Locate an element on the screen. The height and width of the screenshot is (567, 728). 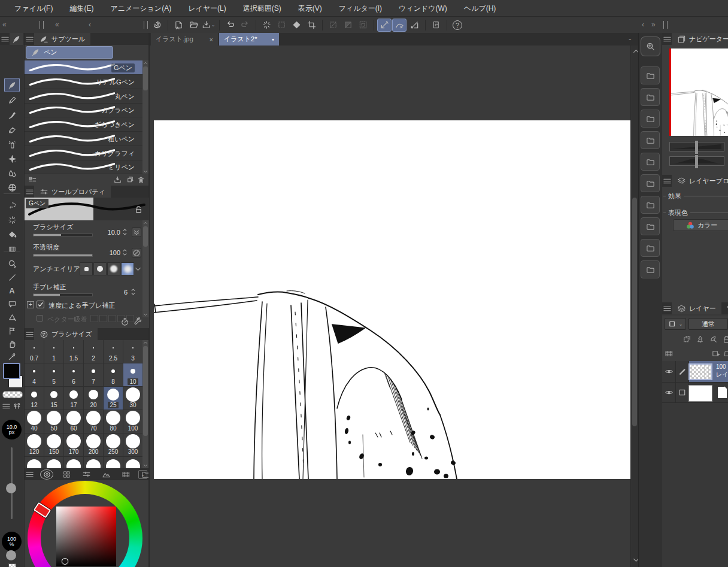
animation-folder-icon is located at coordinates (669, 353).